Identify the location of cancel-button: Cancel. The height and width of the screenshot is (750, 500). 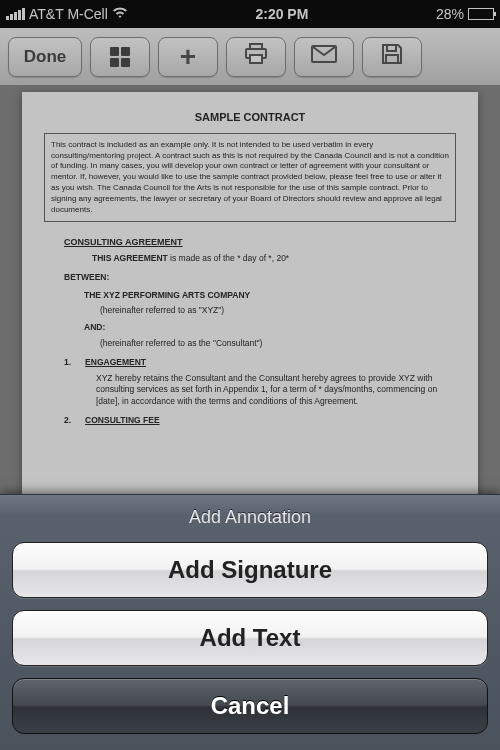
(250, 706).